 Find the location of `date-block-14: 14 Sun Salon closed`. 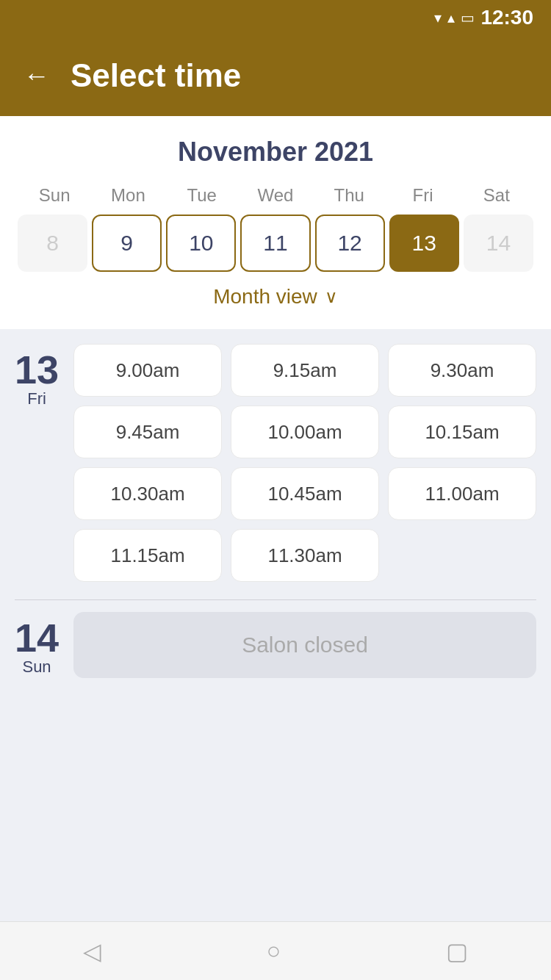

date-block-14: 14 Sun Salon closed is located at coordinates (276, 645).